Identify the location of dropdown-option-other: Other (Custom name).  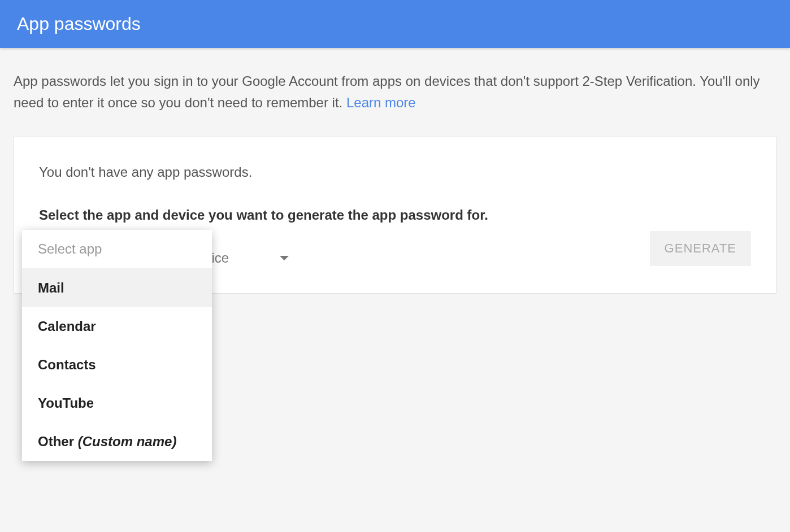
(117, 442).